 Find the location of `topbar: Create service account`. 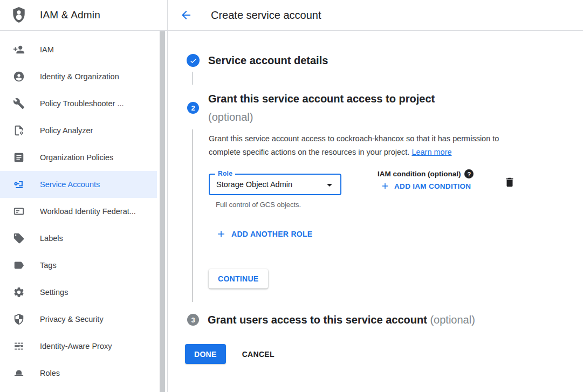

topbar: Create service account is located at coordinates (375, 15).